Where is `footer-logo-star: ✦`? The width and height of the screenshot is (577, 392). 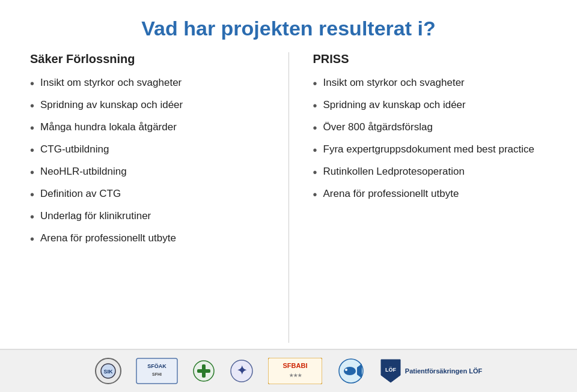 footer-logo-star: ✦ is located at coordinates (242, 371).